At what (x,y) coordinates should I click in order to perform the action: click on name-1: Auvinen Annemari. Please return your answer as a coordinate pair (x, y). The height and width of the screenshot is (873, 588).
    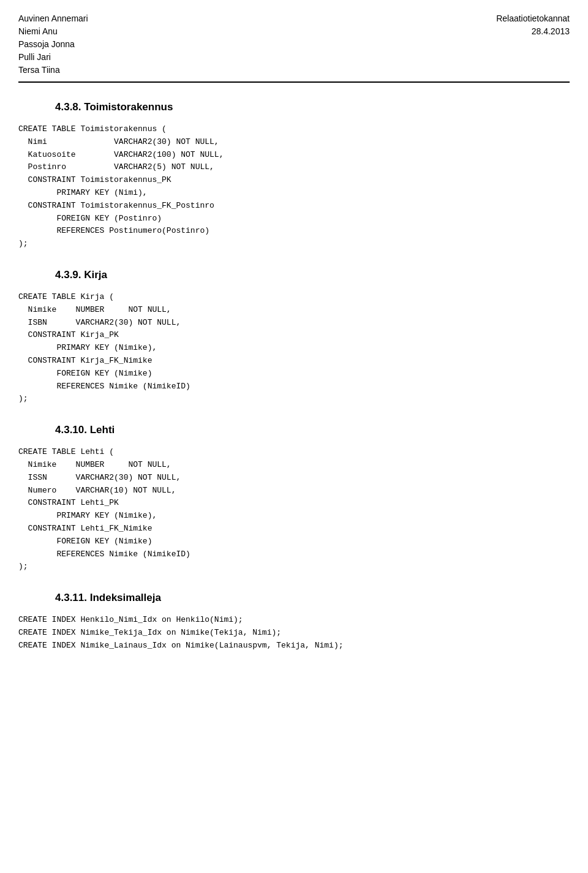
    Looking at the image, I should click on (53, 18).